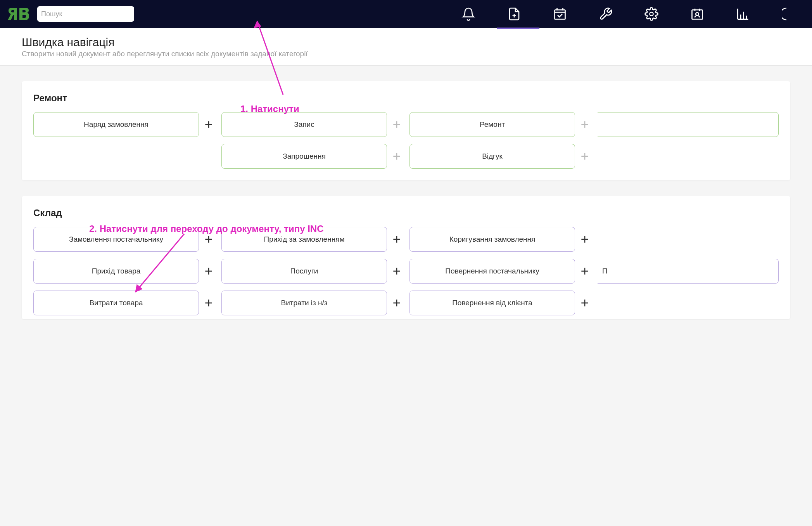 This screenshot has height=526, width=812. Describe the element at coordinates (304, 239) in the screenshot. I see `tile: Прихід за замовленням` at that location.